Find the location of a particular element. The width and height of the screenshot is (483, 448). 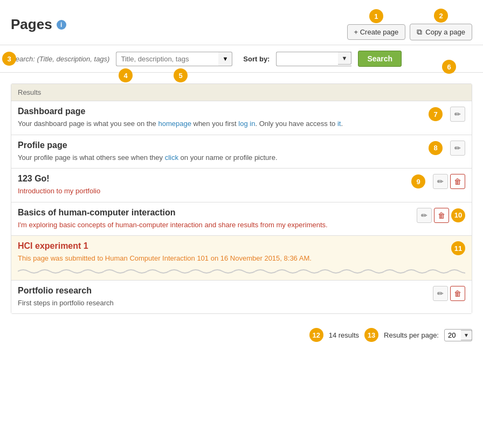

badge-6: 6 is located at coordinates (449, 67).